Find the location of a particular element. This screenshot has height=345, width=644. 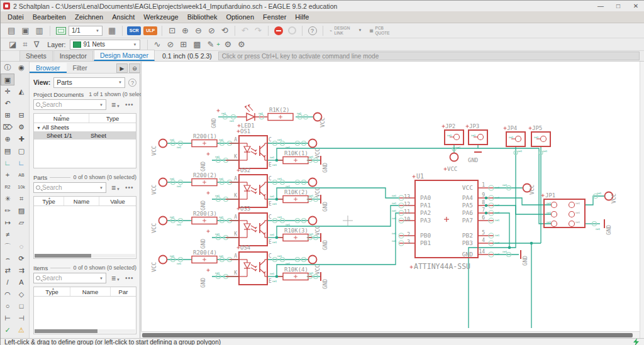

left-tool-icon: ≠ is located at coordinates (8, 235).